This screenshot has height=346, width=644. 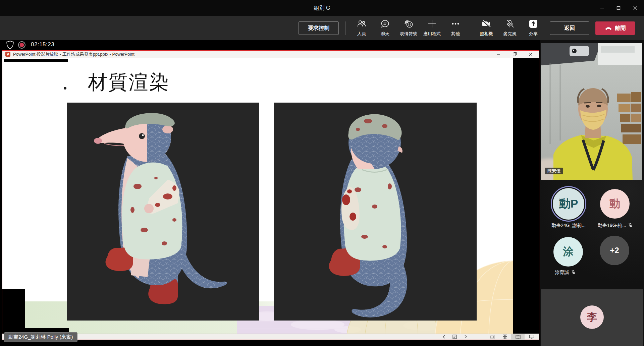 What do you see at coordinates (498, 54) in the screenshot?
I see `ppt-minimize-icon` at bounding box center [498, 54].